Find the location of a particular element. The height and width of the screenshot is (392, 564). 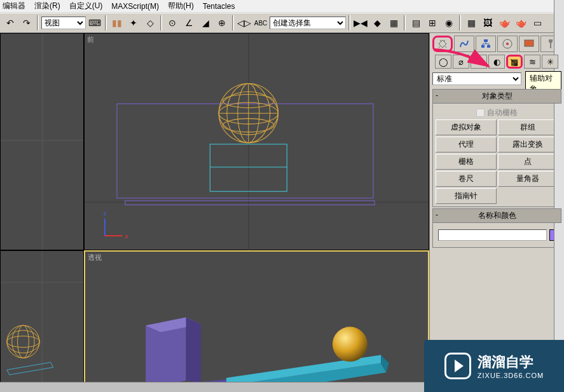

menu-custom: 自定义(U) is located at coordinates (86, 6).